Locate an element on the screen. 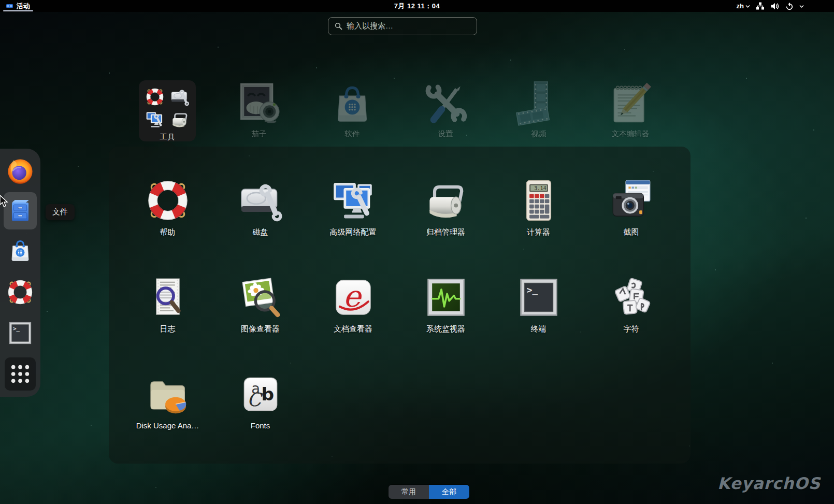  show-apps-grid-icon is located at coordinates (20, 374).